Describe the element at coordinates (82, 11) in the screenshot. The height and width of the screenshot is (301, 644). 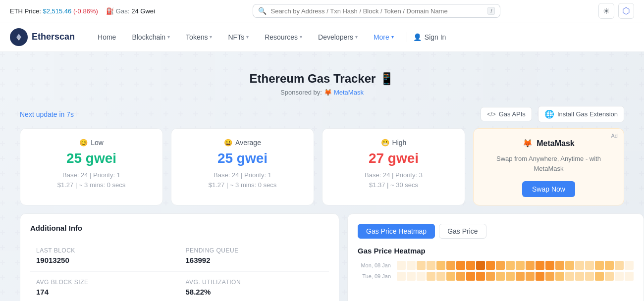
I see `top-bar-left: ETH Price: $2,515.46 (-0.86%) ⛽ Gas: 24 …` at that location.